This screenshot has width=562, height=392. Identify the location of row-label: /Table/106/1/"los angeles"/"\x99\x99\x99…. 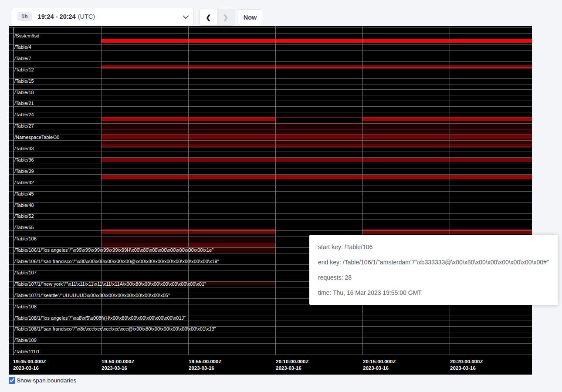
(114, 250).